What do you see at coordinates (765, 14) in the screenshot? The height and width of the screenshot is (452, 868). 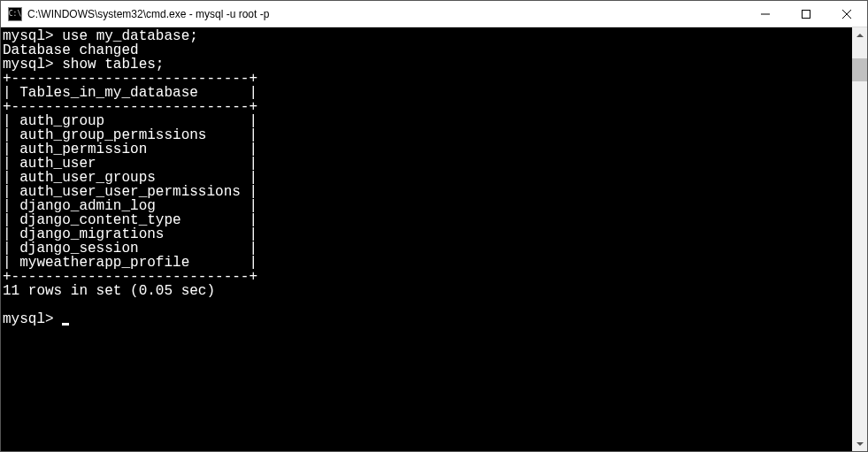 I see `minimize-button` at bounding box center [765, 14].